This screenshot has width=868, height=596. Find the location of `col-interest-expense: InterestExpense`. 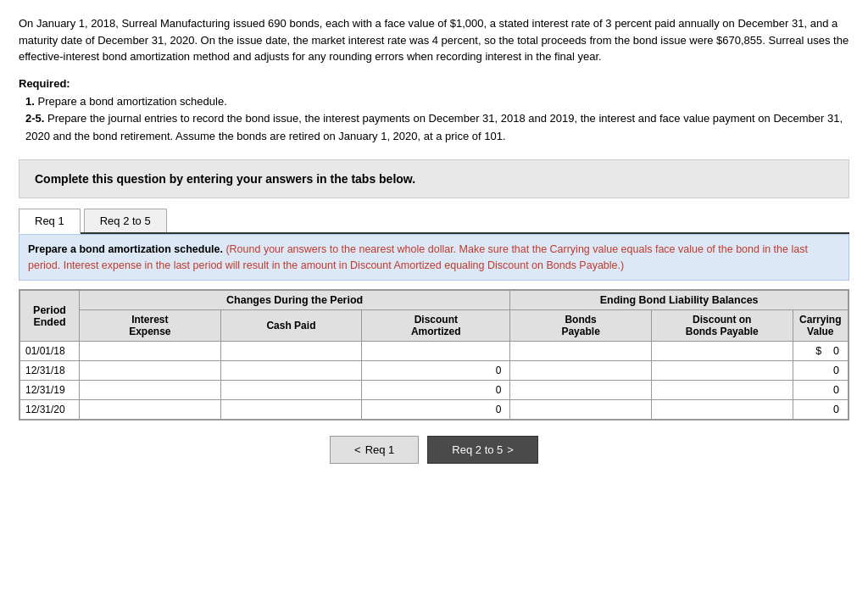

col-interest-expense: InterestExpense is located at coordinates (151, 326).